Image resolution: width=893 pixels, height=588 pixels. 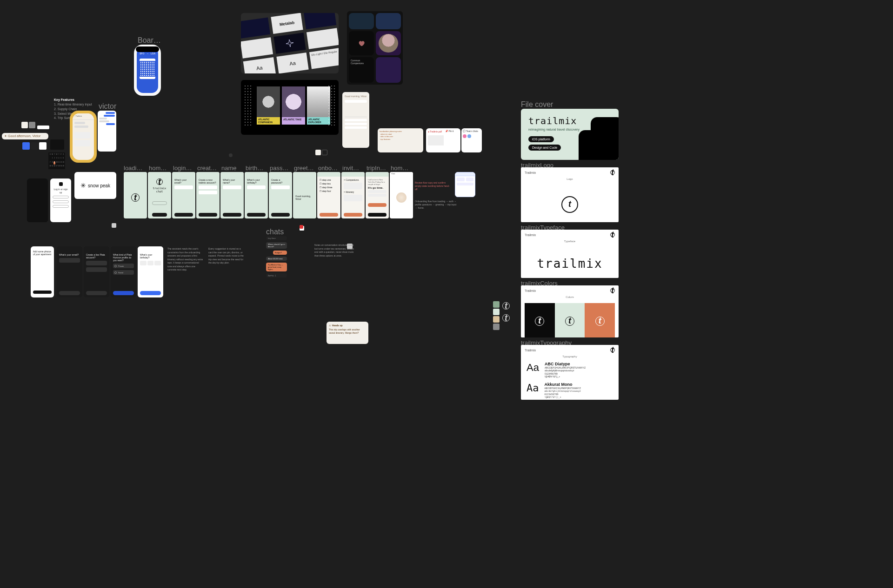 I want to click on row-label-invite: invit…, so click(x=351, y=168).